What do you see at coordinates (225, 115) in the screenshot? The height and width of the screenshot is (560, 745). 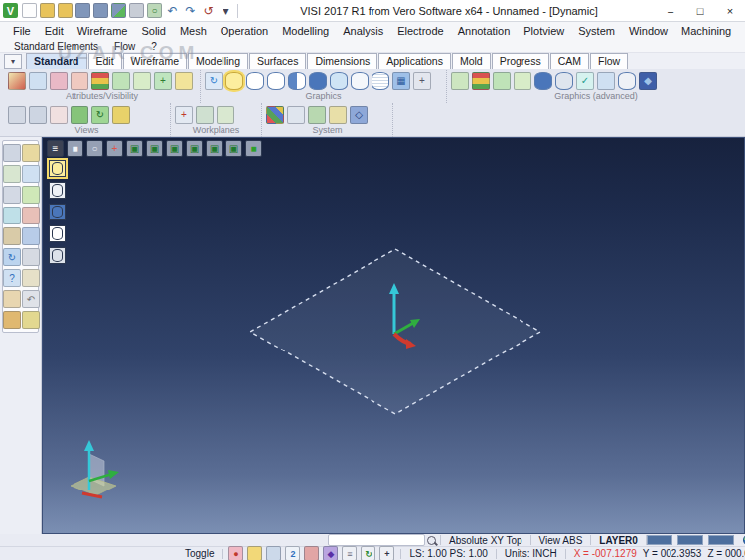 I see `workplane-edit-icon` at bounding box center [225, 115].